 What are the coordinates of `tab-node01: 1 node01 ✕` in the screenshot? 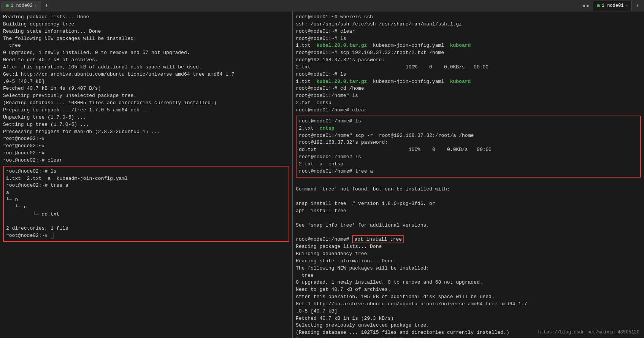 It's located at (612, 6).